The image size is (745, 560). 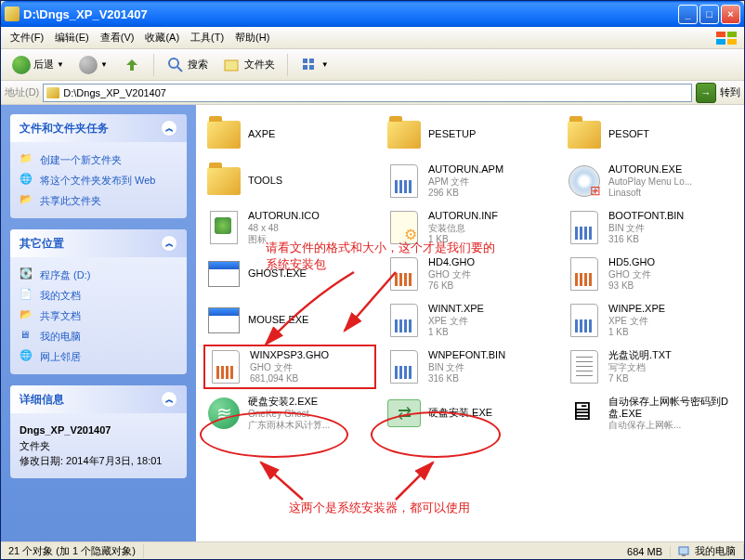 What do you see at coordinates (629, 134) in the screenshot?
I see `file-name: PESOFT` at bounding box center [629, 134].